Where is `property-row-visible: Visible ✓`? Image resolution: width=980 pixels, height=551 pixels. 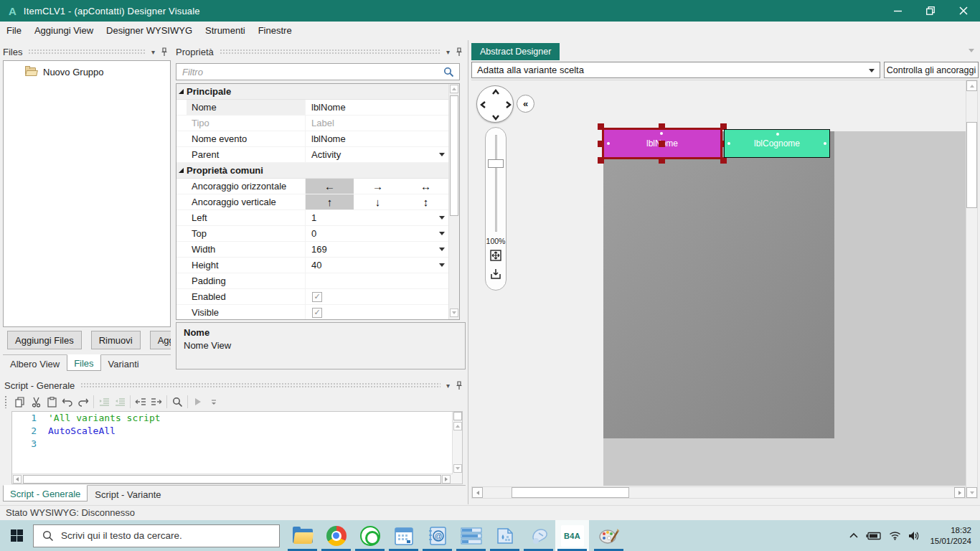 property-row-visible: Visible ✓ is located at coordinates (313, 313).